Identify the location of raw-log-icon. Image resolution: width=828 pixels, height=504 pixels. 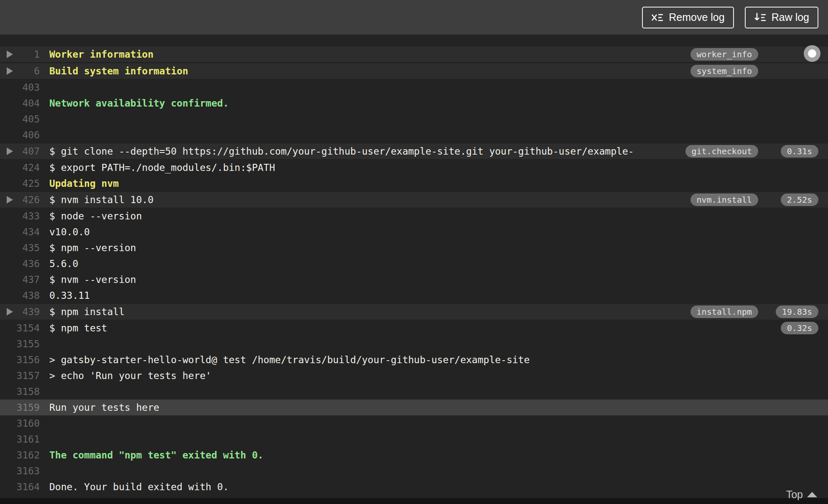
(760, 18).